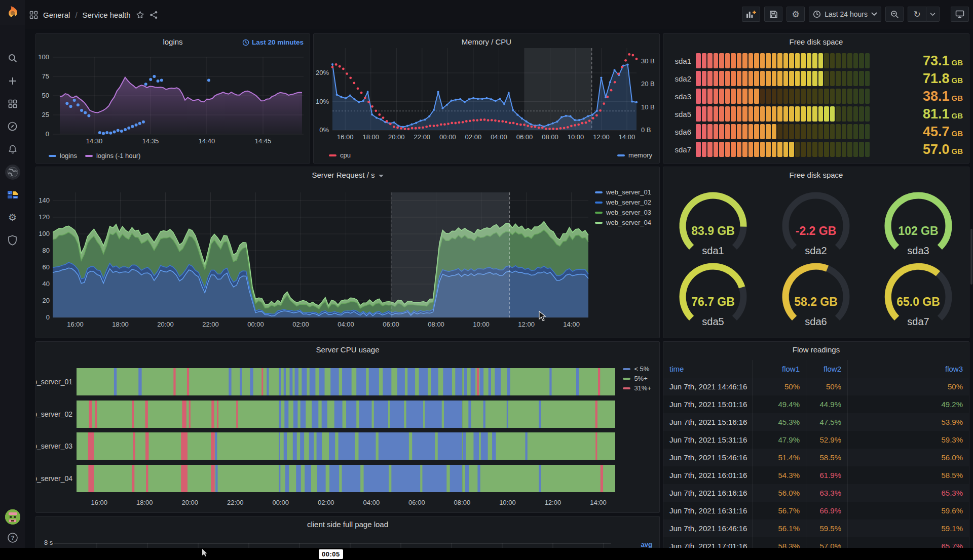 The image size is (973, 560). Describe the element at coordinates (894, 14) in the screenshot. I see `zoom-out-button` at that location.